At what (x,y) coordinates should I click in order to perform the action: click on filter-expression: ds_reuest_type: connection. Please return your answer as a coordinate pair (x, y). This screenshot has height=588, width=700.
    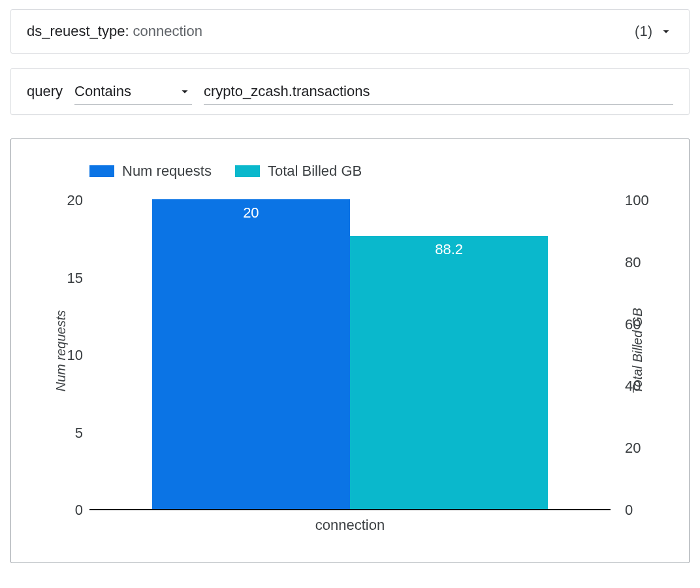
    Looking at the image, I should click on (115, 31).